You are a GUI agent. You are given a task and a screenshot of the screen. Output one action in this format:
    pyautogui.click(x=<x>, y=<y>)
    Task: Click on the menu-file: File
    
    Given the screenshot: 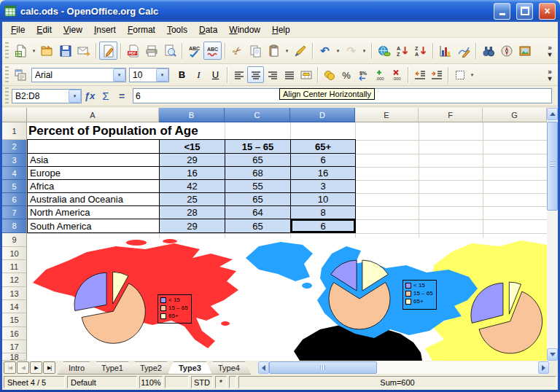 What is the action you would take?
    pyautogui.click(x=18, y=30)
    